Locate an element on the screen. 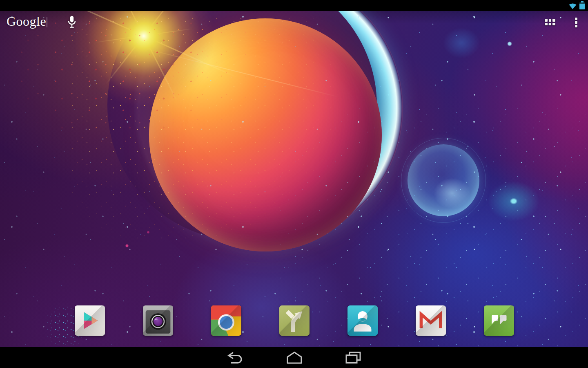 This screenshot has width=588, height=368. dock-icon-play-store is located at coordinates (90, 321).